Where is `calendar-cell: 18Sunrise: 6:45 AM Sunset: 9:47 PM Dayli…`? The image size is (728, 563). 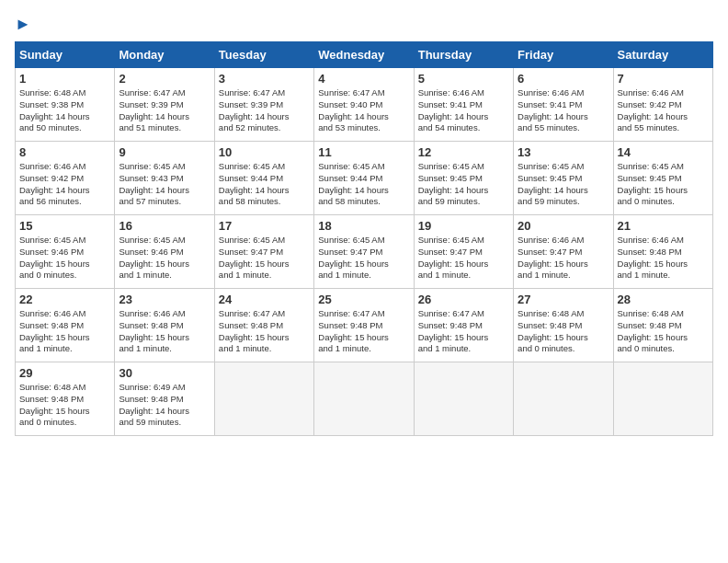
calendar-cell: 18Sunrise: 6:45 AM Sunset: 9:47 PM Dayli… is located at coordinates (364, 252).